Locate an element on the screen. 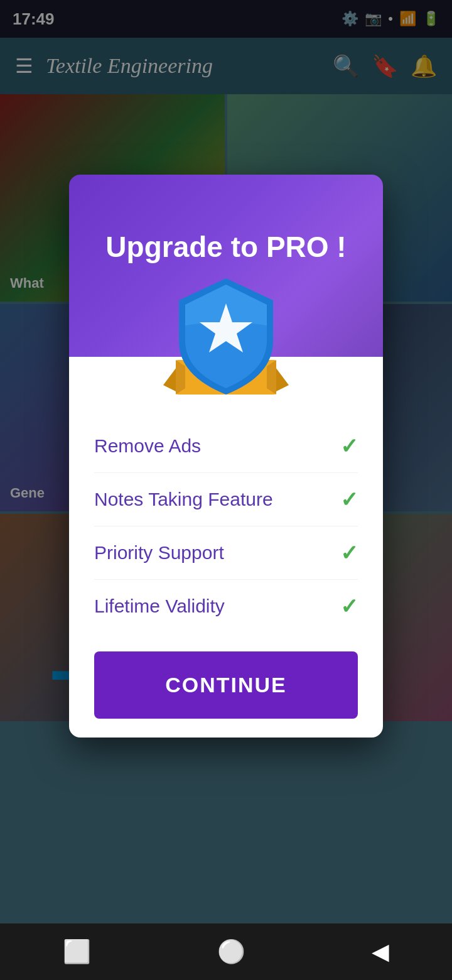 The width and height of the screenshot is (452, 980). check-notes: ✓ is located at coordinates (349, 499).